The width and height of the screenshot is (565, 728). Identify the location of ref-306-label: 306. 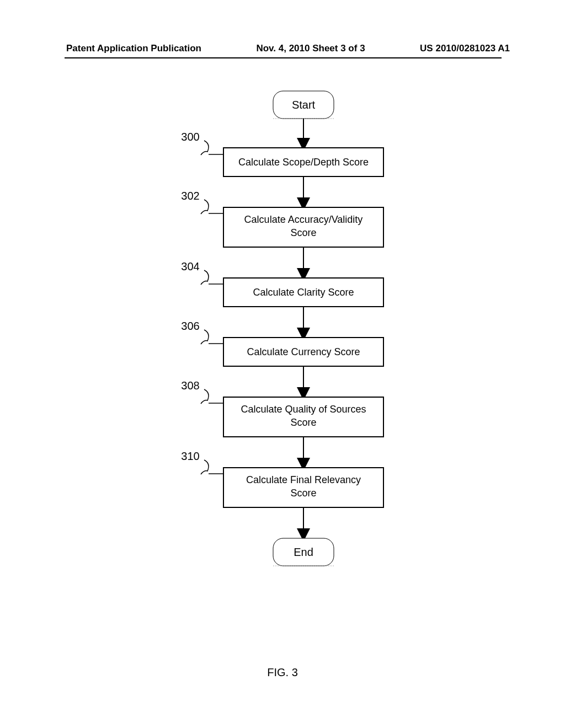
(190, 326).